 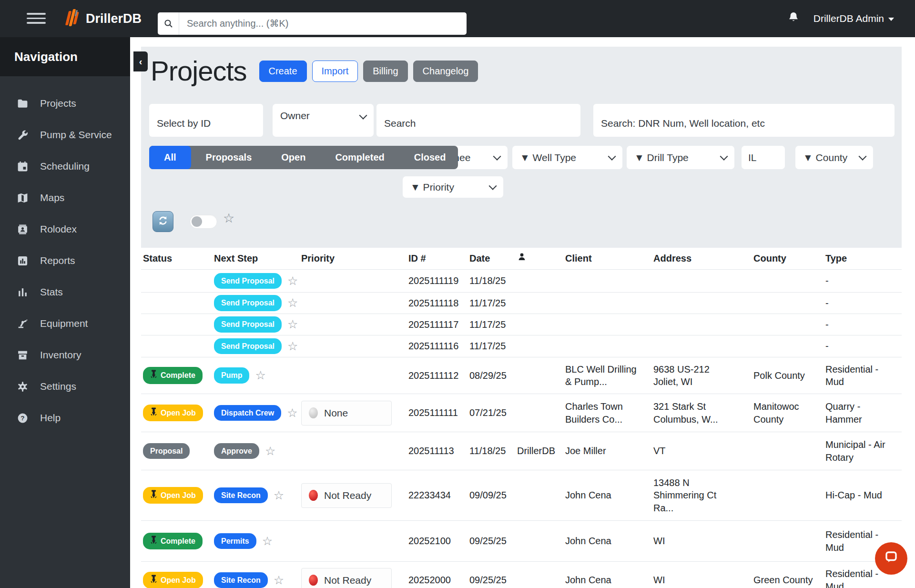 I want to click on sidebar-item-label: Settings, so click(x=58, y=386).